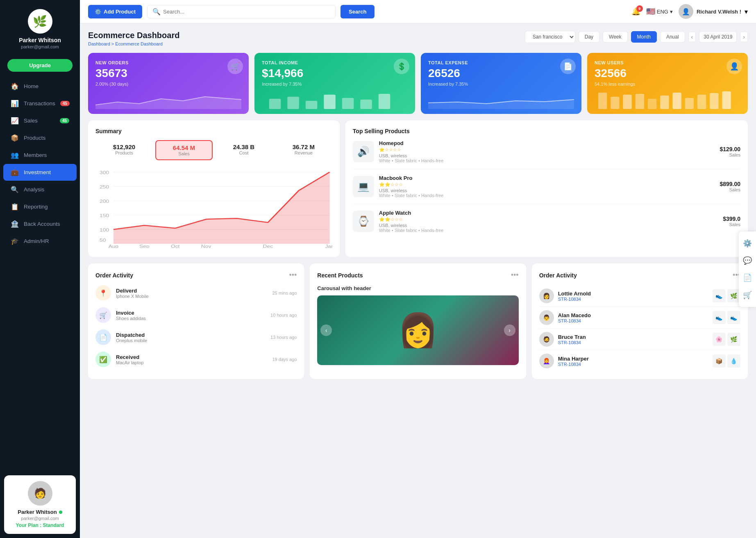 The height and width of the screenshot is (538, 756). Describe the element at coordinates (515, 275) in the screenshot. I see `recent-products-menu: •••` at that location.